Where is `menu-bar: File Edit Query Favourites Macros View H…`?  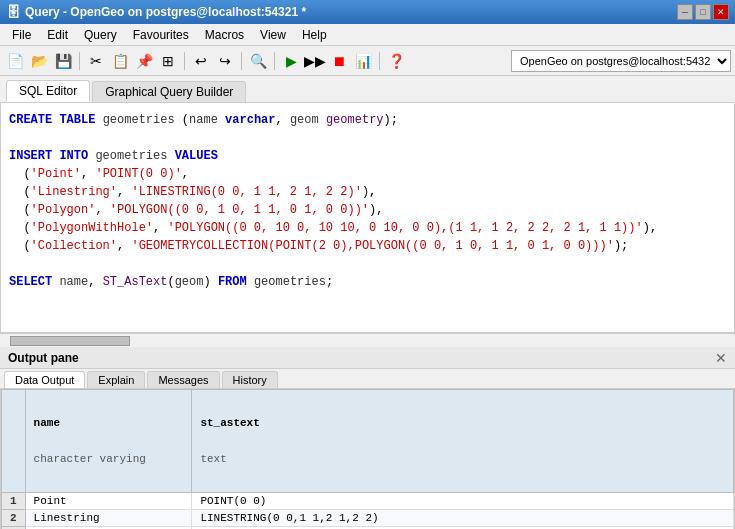 menu-bar: File Edit Query Favourites Macros View H… is located at coordinates (368, 35).